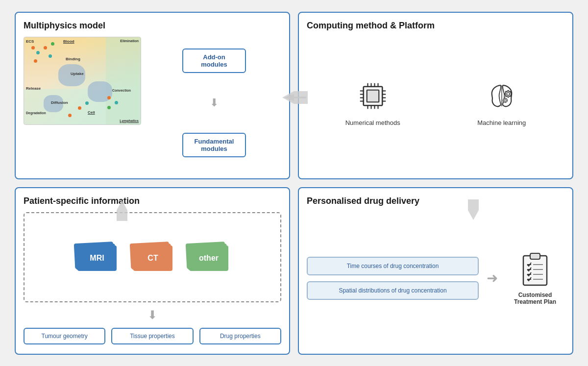  Describe the element at coordinates (373, 96) in the screenshot. I see `cpu-icon` at that location.